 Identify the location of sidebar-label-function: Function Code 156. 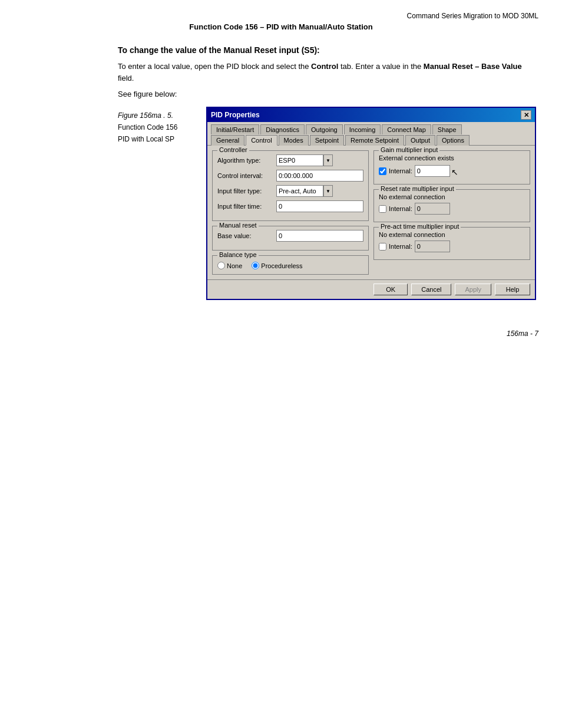
(162, 127).